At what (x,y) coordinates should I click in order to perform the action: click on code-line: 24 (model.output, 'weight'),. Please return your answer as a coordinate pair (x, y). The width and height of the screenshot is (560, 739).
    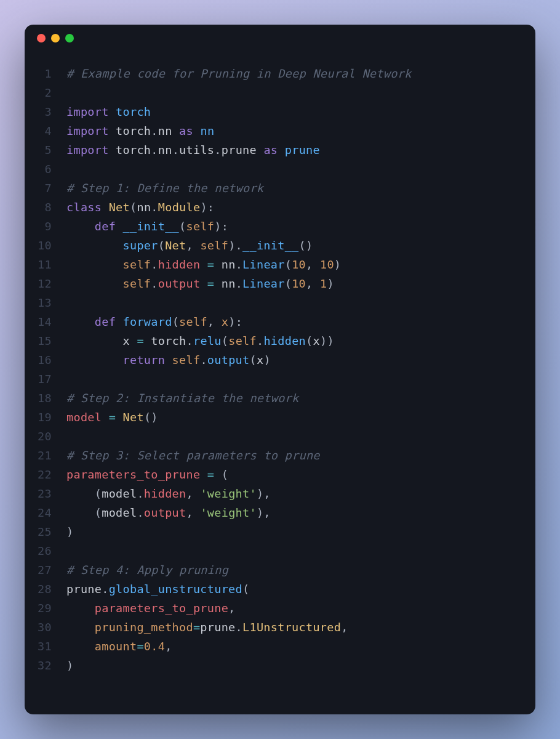
    Looking at the image, I should click on (280, 512).